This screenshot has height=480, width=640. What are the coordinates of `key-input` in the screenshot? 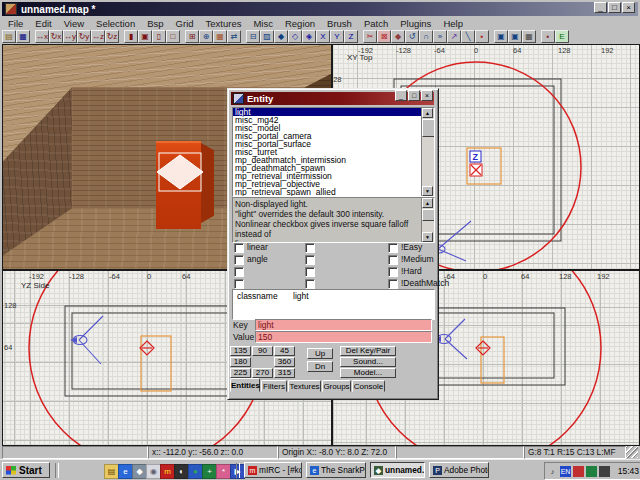 It's located at (344, 325).